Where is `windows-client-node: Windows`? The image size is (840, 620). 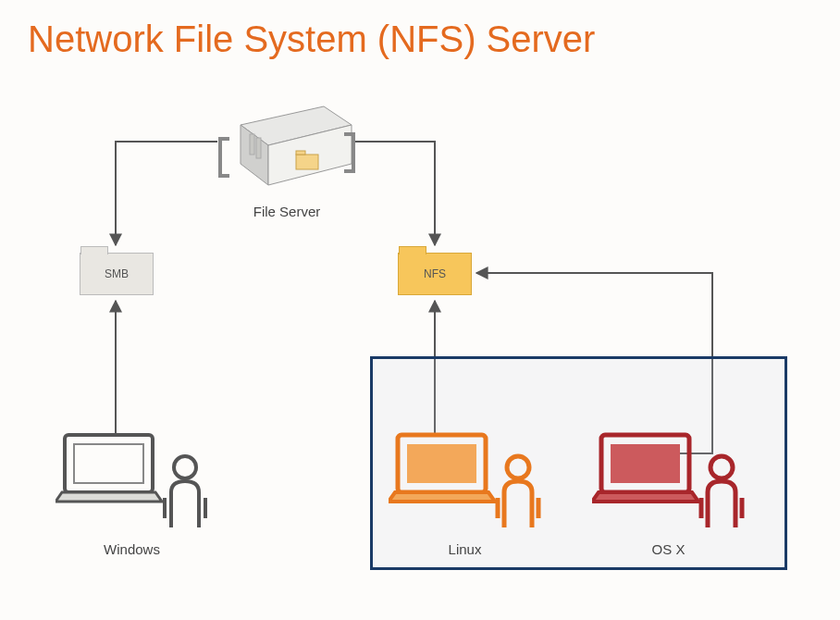 windows-client-node: Windows is located at coordinates (131, 491).